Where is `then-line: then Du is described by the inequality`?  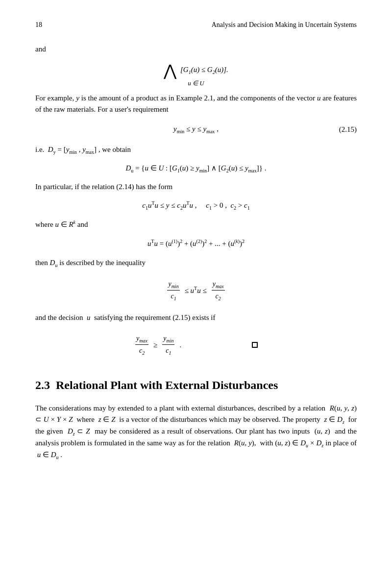 then-line: then Du is described by the inequality is located at coordinates (196, 263).